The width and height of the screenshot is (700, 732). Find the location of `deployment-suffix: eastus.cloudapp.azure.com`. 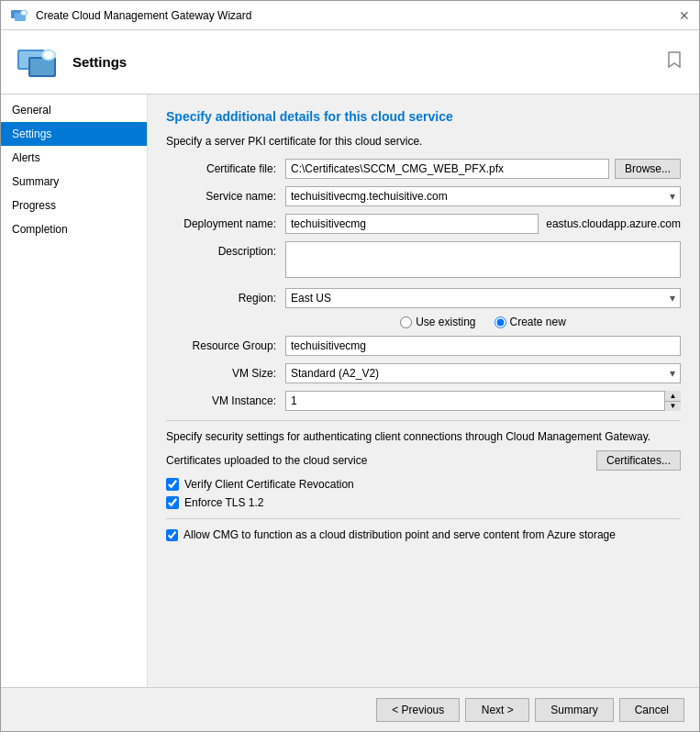

deployment-suffix: eastus.cloudapp.azure.com is located at coordinates (613, 224).